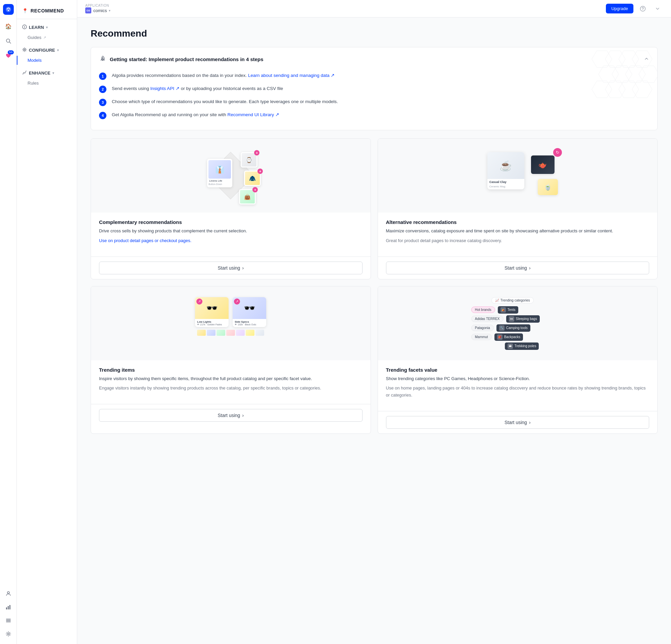 The width and height of the screenshot is (671, 644). I want to click on getting-started-title-text: Getting started: Implement product recom…, so click(187, 59).